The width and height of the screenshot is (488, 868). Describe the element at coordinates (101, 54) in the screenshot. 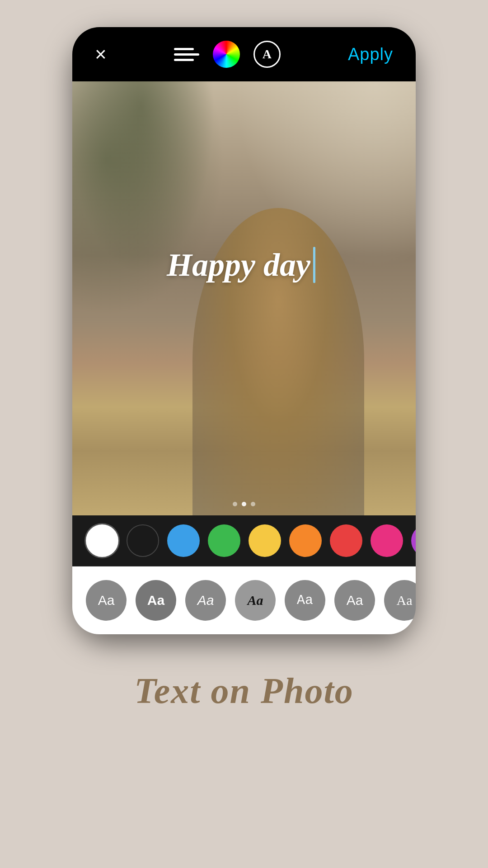

I see `close-button: ×` at that location.